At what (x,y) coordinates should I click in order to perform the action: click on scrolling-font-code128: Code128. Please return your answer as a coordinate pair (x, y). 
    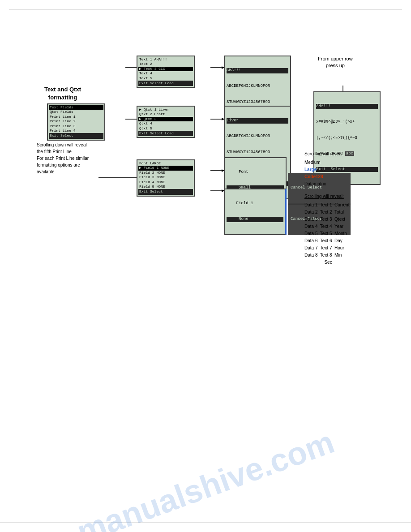
    Looking at the image, I should click on (324, 177).